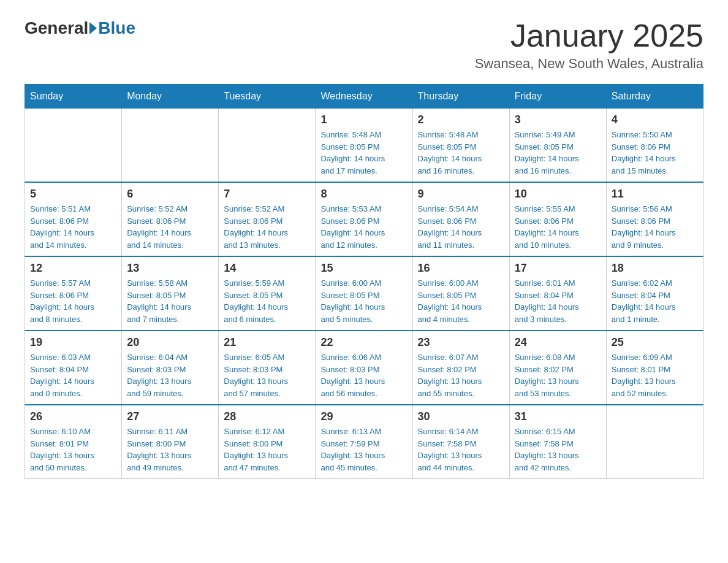 The width and height of the screenshot is (728, 563). I want to click on day-number: 27, so click(170, 417).